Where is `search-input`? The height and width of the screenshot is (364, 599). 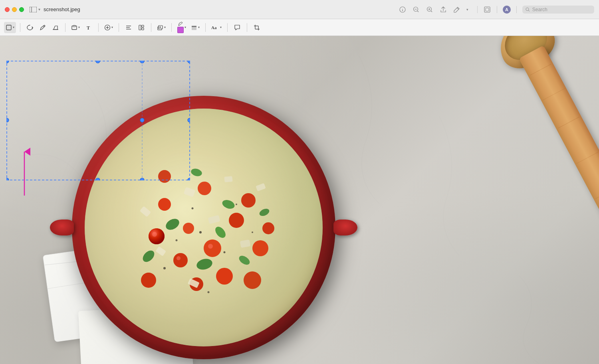
search-input is located at coordinates (561, 10).